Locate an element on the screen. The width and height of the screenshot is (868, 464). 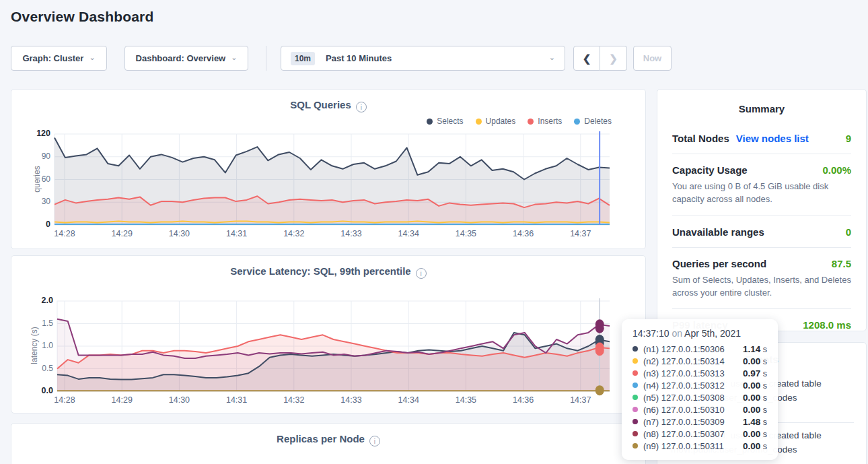
dashboard-dropdown: Dashboard: Overview ⌄ is located at coordinates (186, 58).